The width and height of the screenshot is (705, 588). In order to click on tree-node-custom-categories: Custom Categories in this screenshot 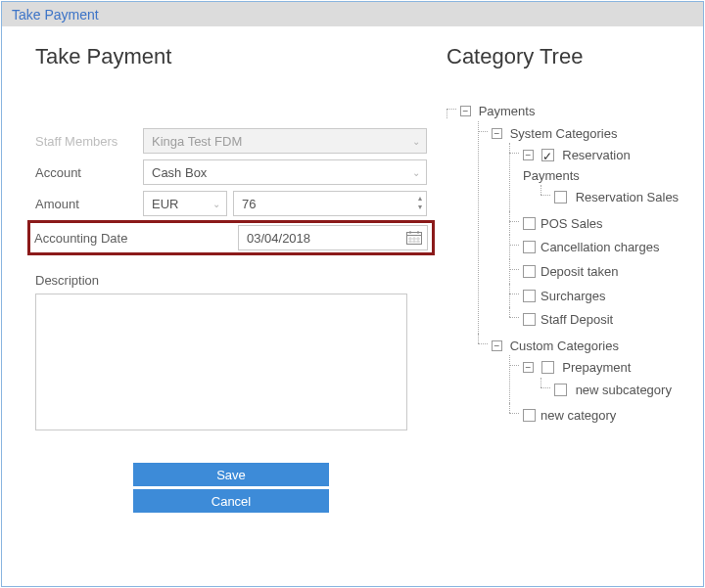, I will do `click(564, 344)`.